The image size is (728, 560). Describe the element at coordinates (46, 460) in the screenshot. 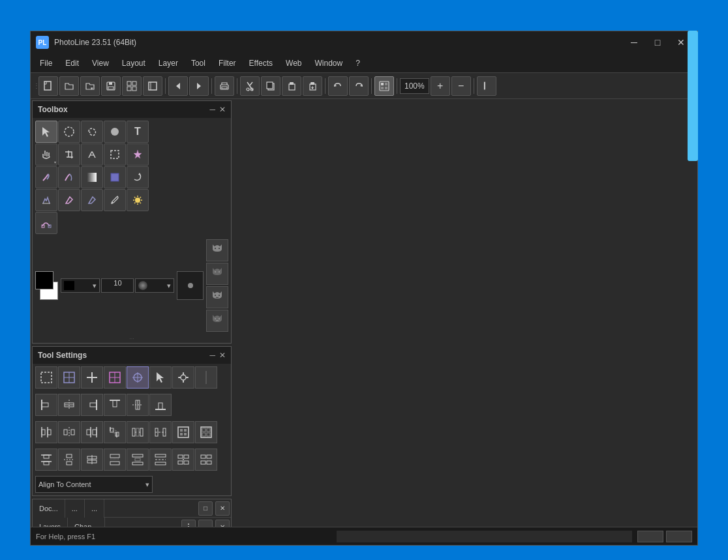

I see `dist-top` at that location.